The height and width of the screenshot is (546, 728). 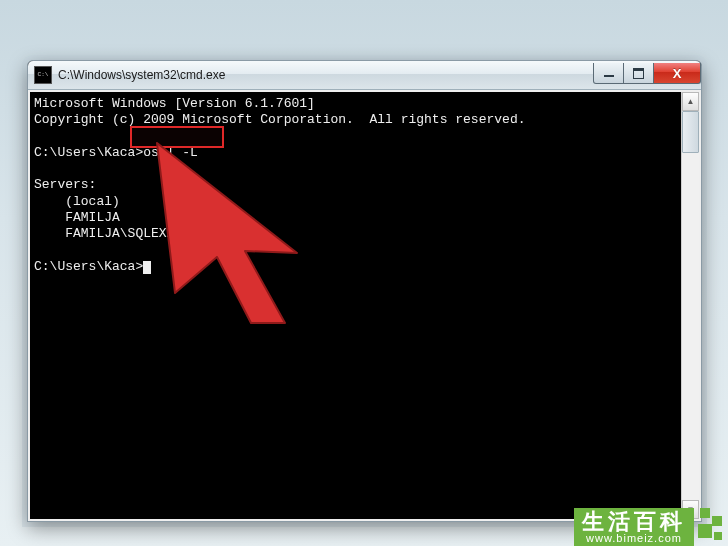 What do you see at coordinates (647, 73) in the screenshot?
I see `window-controls: X` at bounding box center [647, 73].